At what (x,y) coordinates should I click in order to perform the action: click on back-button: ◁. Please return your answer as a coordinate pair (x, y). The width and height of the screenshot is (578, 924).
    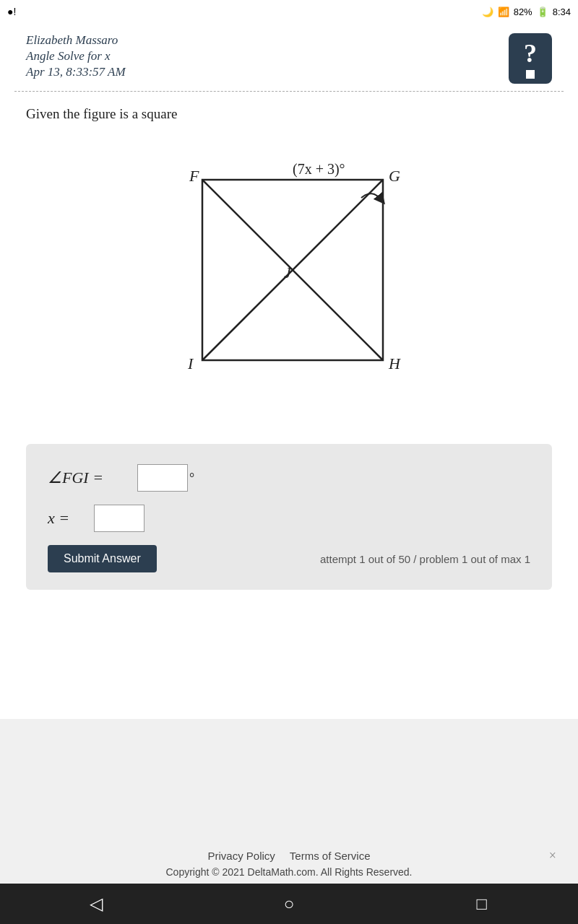
    Looking at the image, I should click on (96, 904).